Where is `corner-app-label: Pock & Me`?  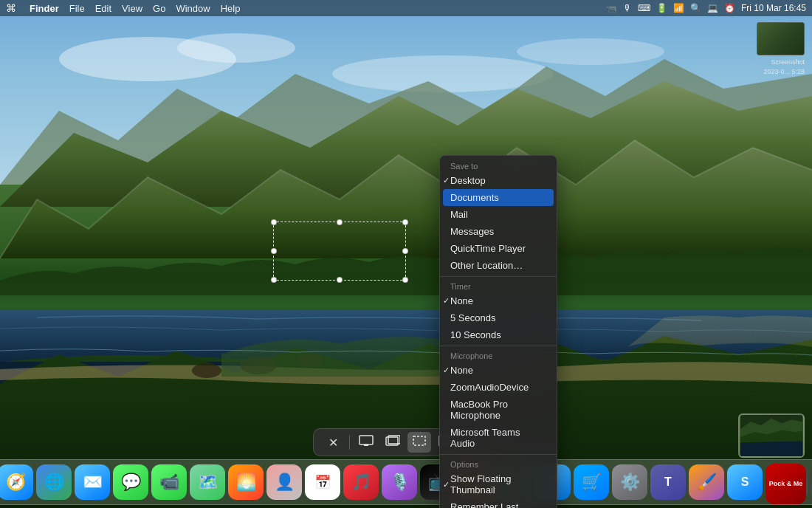 corner-app-label: Pock & Me is located at coordinates (786, 484).